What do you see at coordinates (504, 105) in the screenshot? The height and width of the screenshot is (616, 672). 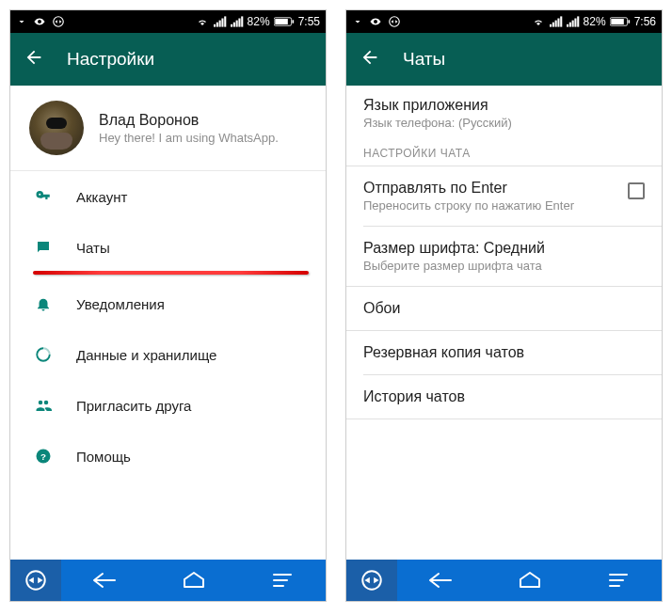 I see `row-title: Язык приложения` at bounding box center [504, 105].